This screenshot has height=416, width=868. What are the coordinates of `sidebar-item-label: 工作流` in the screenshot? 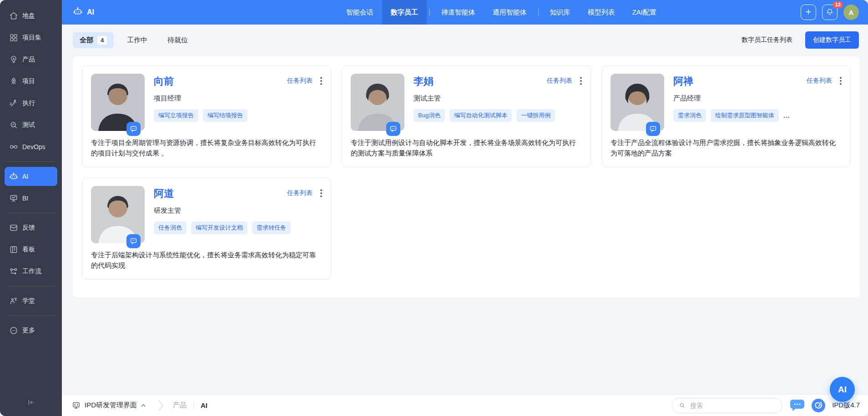 It's located at (32, 271).